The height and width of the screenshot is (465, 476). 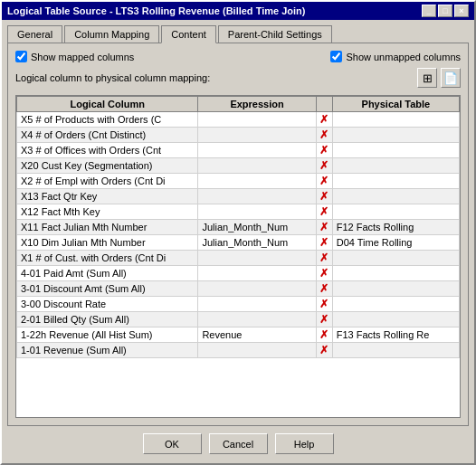 What do you see at coordinates (238, 441) in the screenshot?
I see `bottom-bar: OK Cancel Help` at bounding box center [238, 441].